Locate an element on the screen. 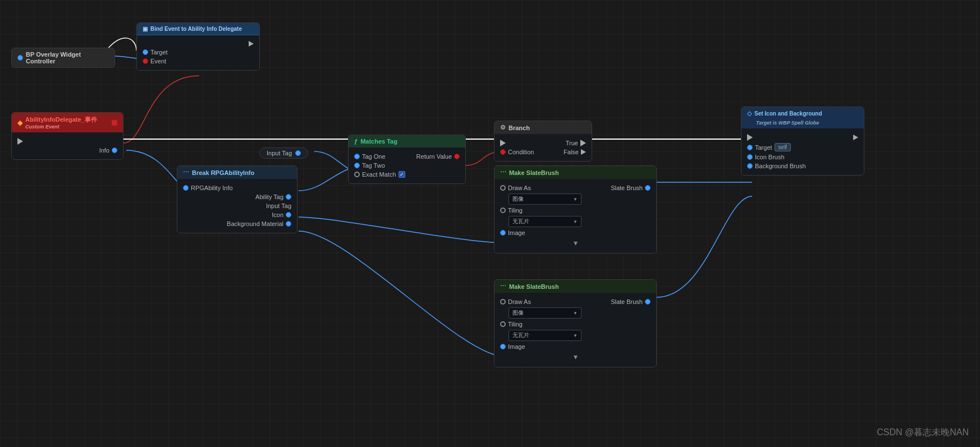 The width and height of the screenshot is (980, 447). branch-true-pin is located at coordinates (583, 143).